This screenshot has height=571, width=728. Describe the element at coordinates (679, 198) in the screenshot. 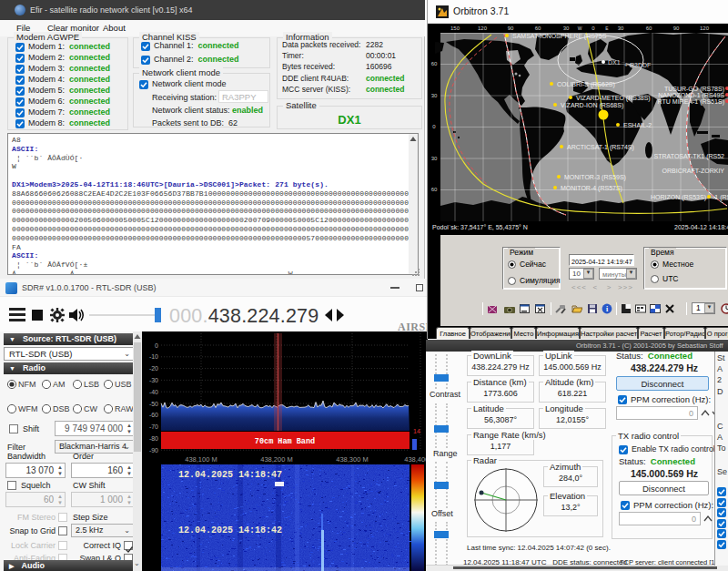

I see `svg-text: HORIZON (RS53S)` at that location.